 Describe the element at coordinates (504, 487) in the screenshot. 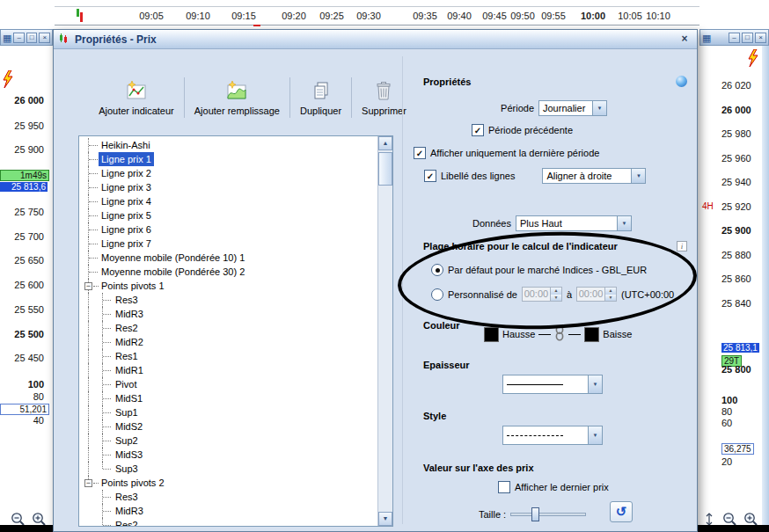

I see `show-last-price-checkbox` at that location.